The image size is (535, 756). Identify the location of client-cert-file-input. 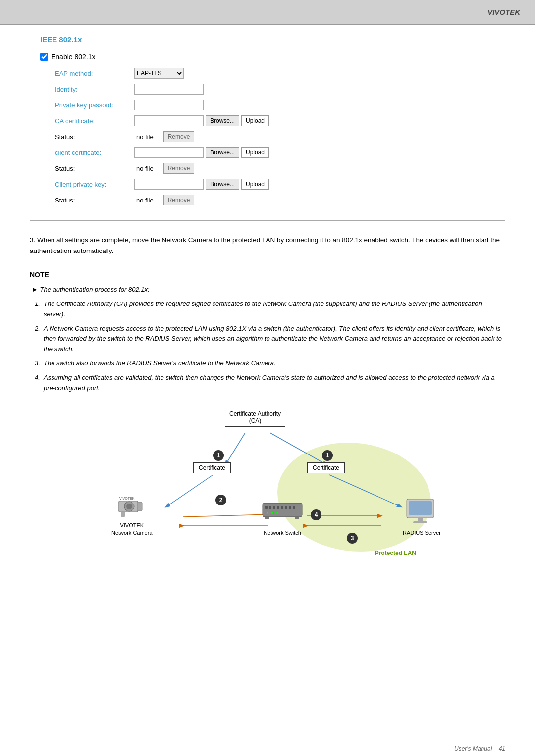
(169, 152).